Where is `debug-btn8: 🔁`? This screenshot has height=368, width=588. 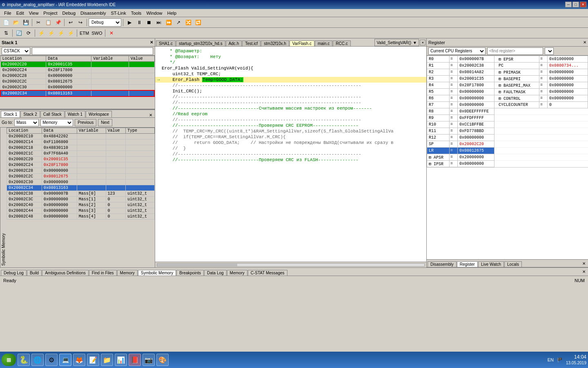 debug-btn8: 🔁 is located at coordinates (198, 22).